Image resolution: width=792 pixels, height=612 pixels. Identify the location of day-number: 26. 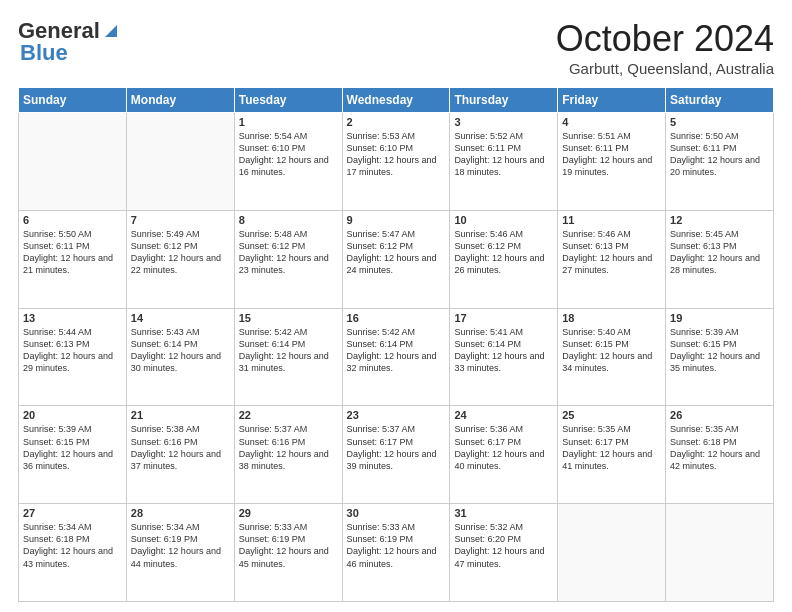
(720, 415).